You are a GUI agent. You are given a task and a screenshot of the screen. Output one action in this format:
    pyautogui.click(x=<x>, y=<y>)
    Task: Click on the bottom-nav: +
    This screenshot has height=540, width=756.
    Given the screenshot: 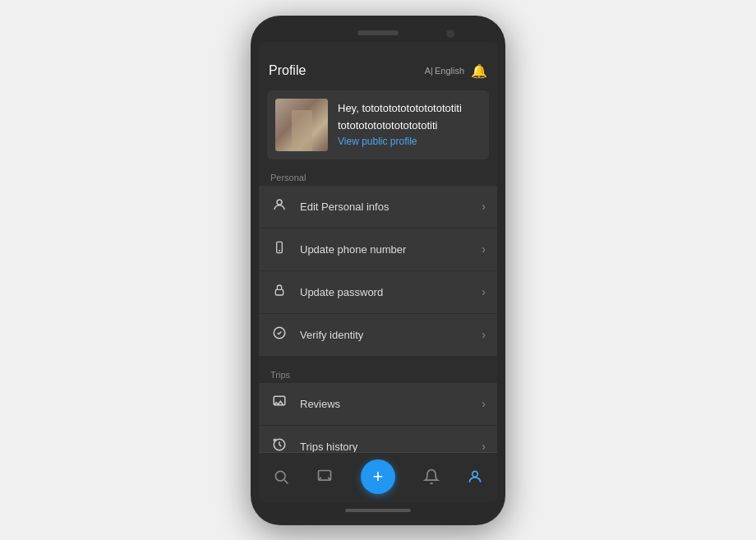 What is the action you would take?
    pyautogui.click(x=378, y=477)
    